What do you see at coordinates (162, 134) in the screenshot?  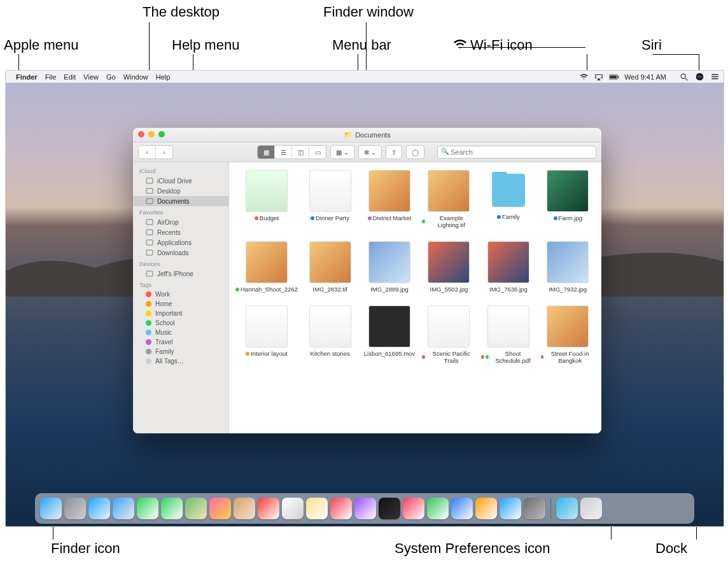 I see `zoom-button` at bounding box center [162, 134].